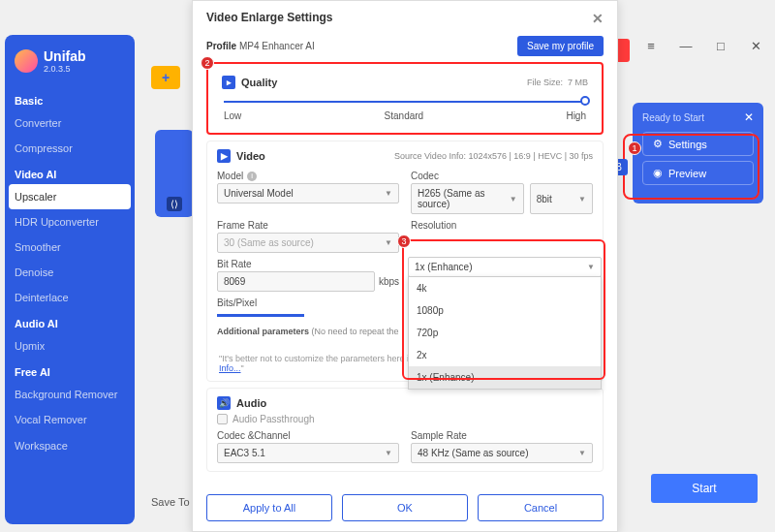 The height and width of the screenshot is (532, 775). What do you see at coordinates (698, 172) in the screenshot?
I see `preview-button: ◉ Preview` at bounding box center [698, 172].